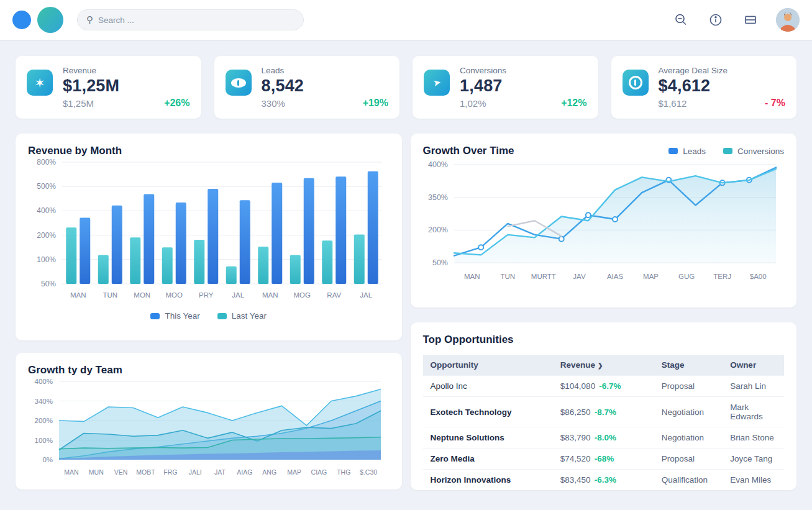  I want to click on top-bar: ⚲, so click(406, 20).